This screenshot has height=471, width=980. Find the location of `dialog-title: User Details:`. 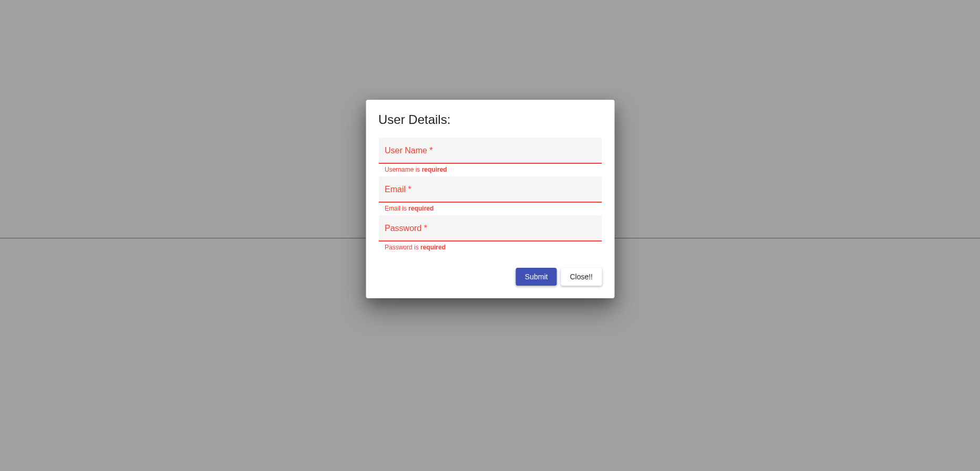

dialog-title: User Details: is located at coordinates (490, 120).